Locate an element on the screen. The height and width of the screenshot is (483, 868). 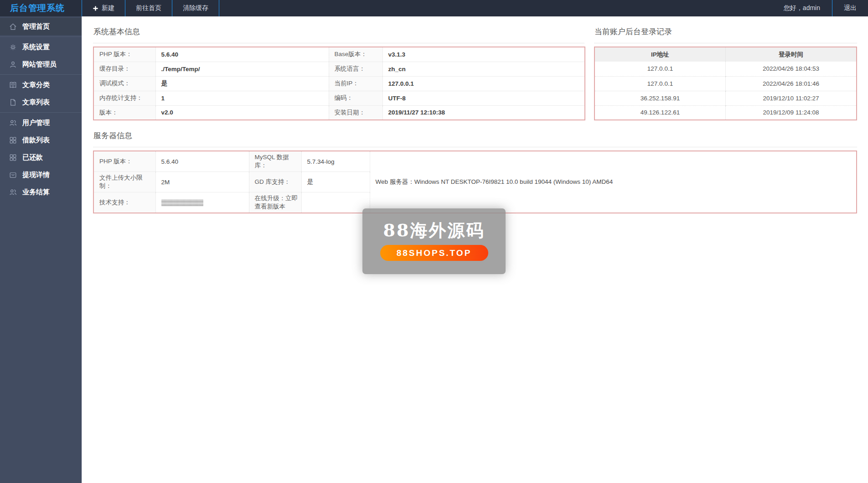
sidebar-item-文章列表: 文章列表 is located at coordinates (41, 102).